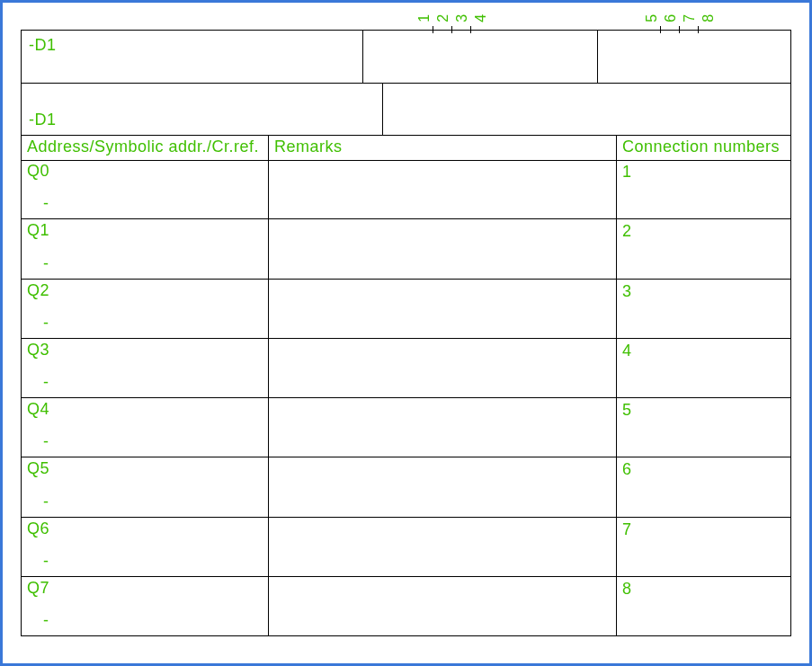  I want to click on pin-label: 1, so click(424, 18).